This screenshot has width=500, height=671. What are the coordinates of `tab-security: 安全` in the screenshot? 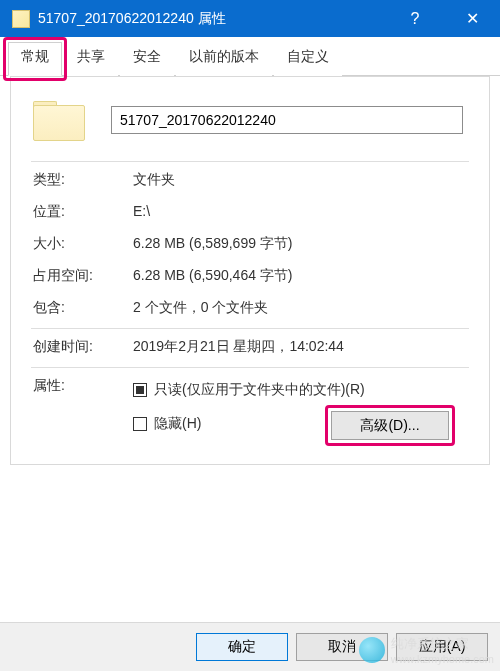 It's located at (147, 59).